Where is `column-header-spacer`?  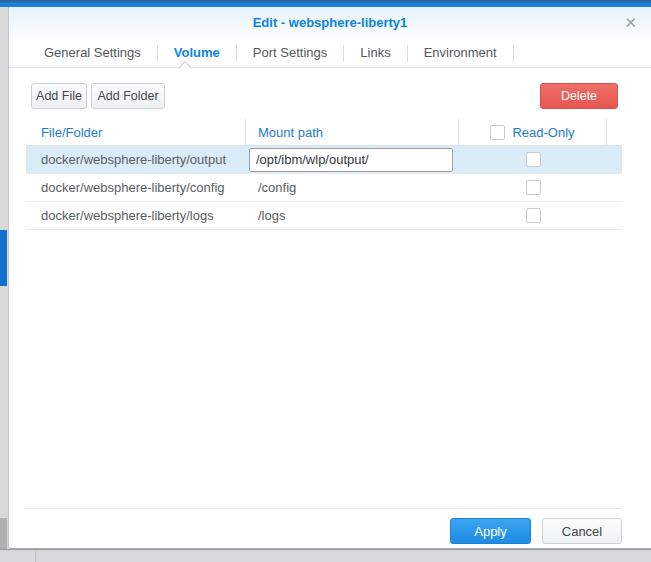
column-header-spacer is located at coordinates (614, 132).